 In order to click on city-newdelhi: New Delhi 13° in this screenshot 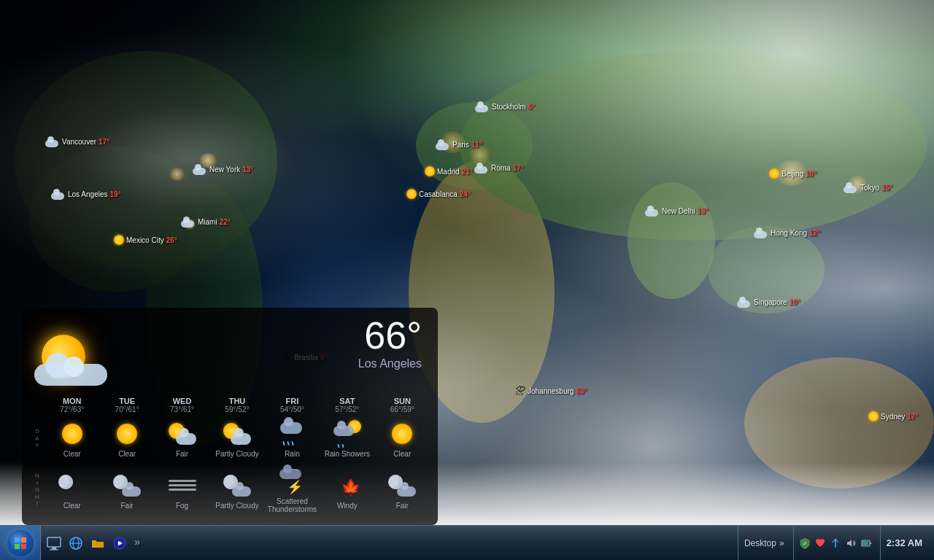, I will do `click(677, 211)`.